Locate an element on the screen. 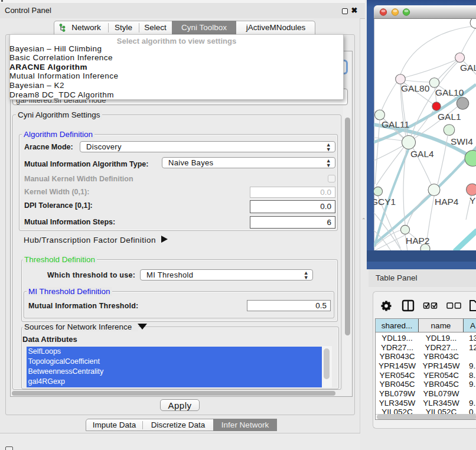 The width and height of the screenshot is (476, 450). svg-text: GAL11 is located at coordinates (396, 124).